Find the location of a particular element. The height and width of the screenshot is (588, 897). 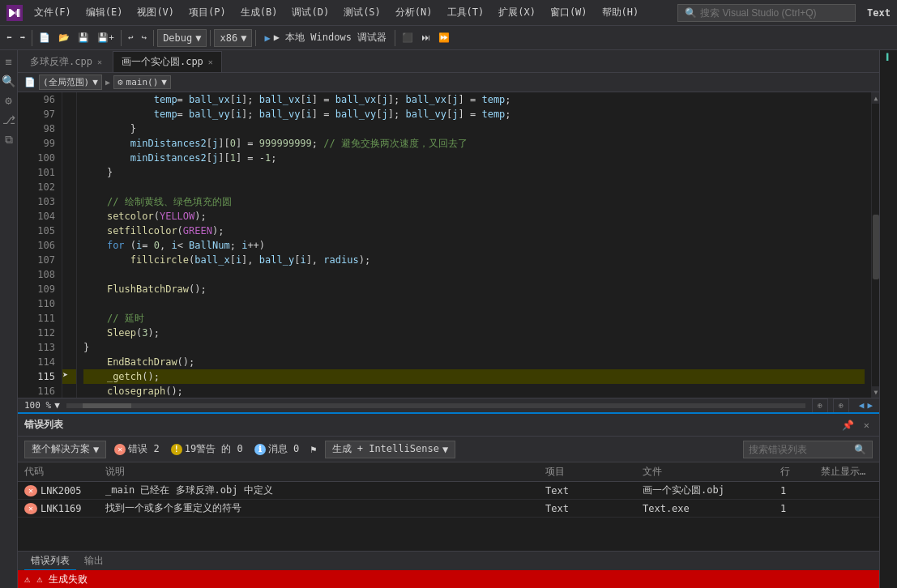

menu-project: 项目(P) is located at coordinates (207, 13).